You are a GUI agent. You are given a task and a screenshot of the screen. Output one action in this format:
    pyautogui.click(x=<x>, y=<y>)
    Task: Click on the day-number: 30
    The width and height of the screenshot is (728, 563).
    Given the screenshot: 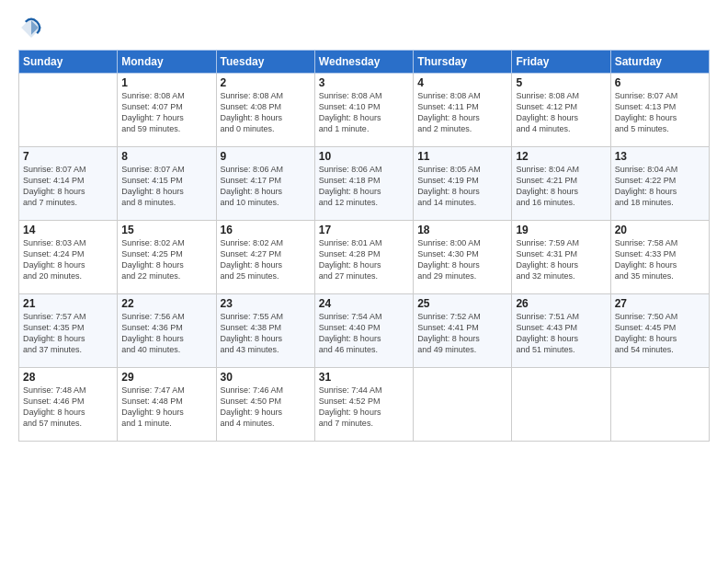 What is the action you would take?
    pyautogui.click(x=266, y=377)
    